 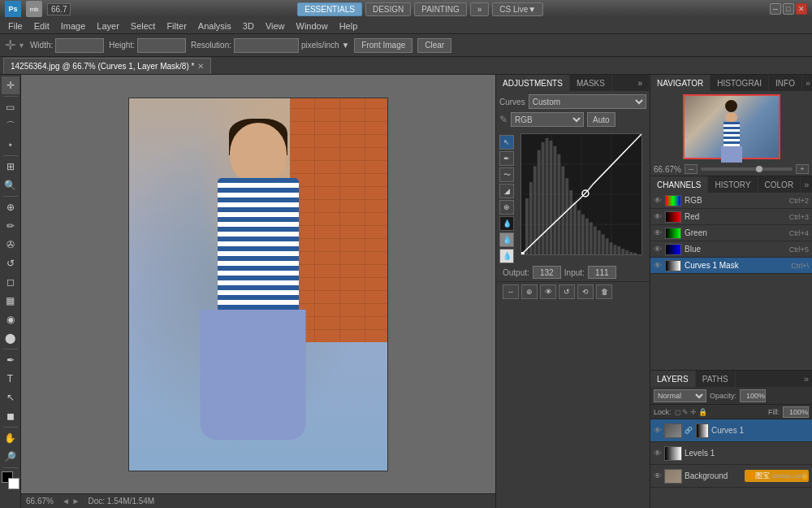 I want to click on tool-gradient: ▦, so click(x=11, y=301).